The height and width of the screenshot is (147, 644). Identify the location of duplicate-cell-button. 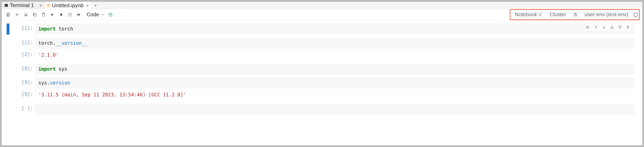
(588, 27).